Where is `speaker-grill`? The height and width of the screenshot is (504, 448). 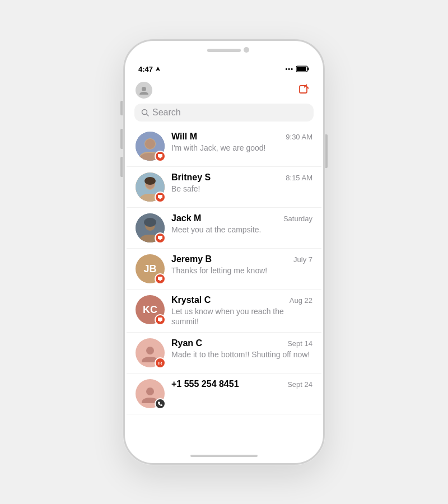 speaker-grill is located at coordinates (224, 50).